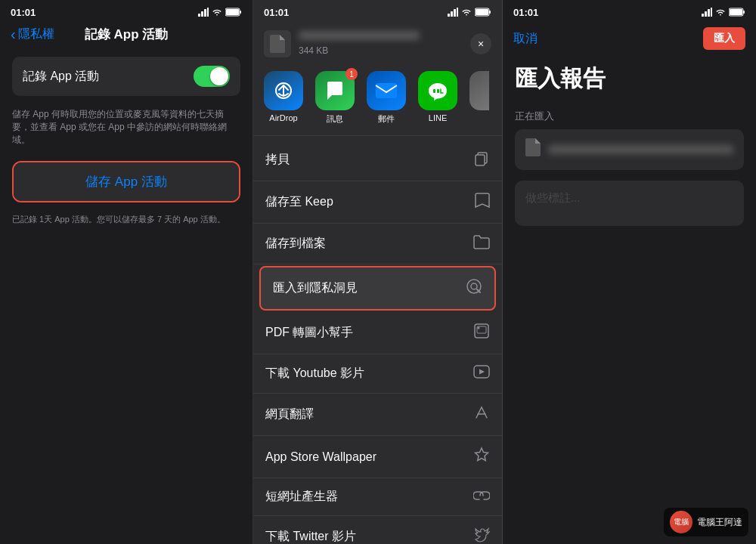 The width and height of the screenshot is (756, 544). Describe the element at coordinates (481, 44) in the screenshot. I see `close-share-button: ×` at that location.